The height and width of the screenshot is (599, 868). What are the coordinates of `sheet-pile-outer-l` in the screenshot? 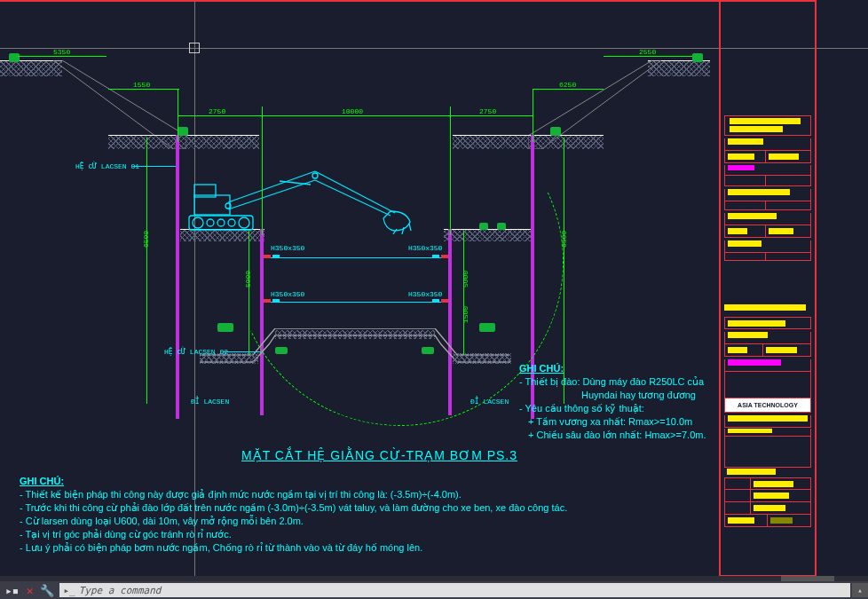 It's located at (178, 277).